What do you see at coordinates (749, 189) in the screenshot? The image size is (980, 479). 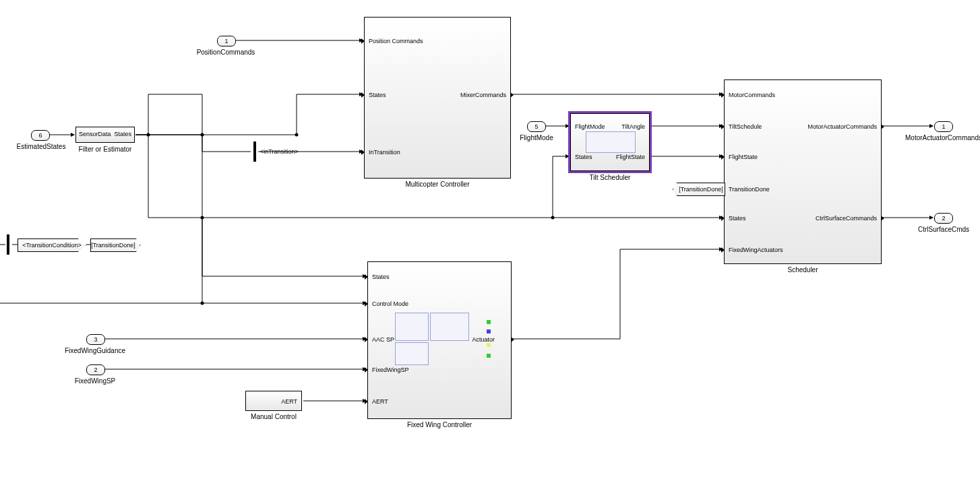 I see `port-label: TransitionDone` at bounding box center [749, 189].